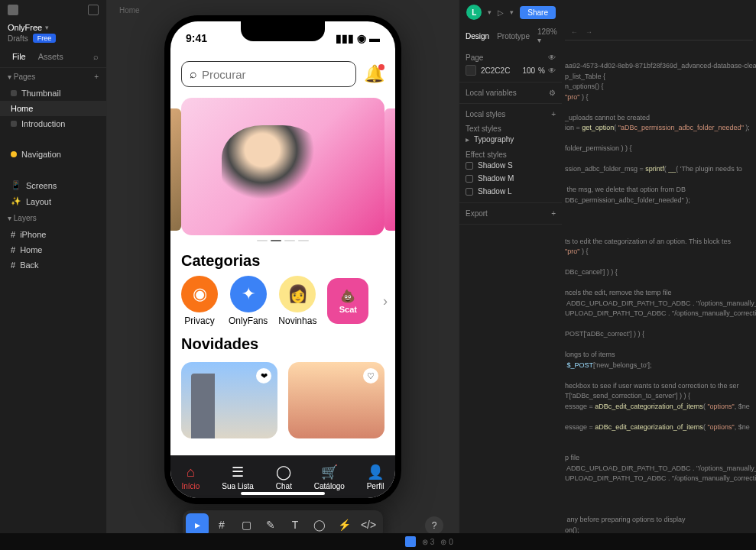 Image resolution: width=756 pixels, height=550 pixels. What do you see at coordinates (24, 76) in the screenshot?
I see `pages-header: Pages` at bounding box center [24, 76].